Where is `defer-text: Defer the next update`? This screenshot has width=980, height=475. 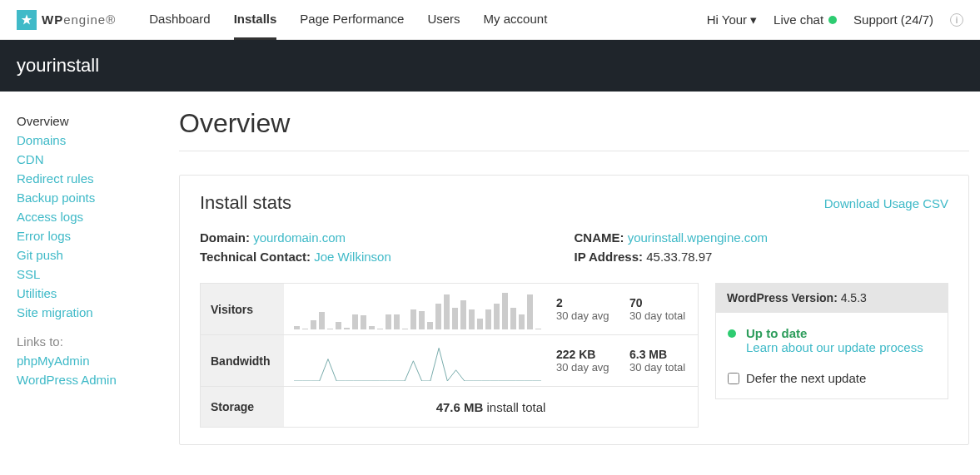 defer-text: Defer the next update is located at coordinates (806, 378).